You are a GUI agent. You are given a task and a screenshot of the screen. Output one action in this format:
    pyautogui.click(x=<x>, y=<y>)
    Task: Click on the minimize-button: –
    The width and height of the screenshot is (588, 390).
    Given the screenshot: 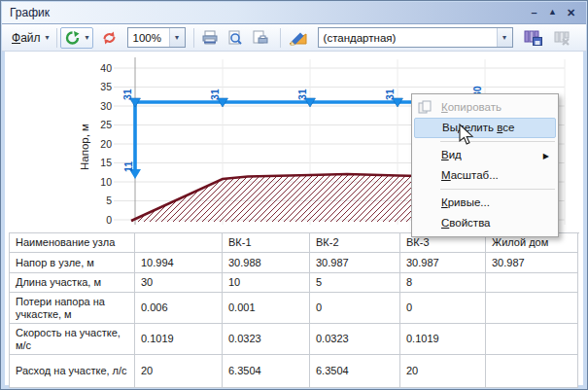 What is the action you would take?
    pyautogui.click(x=535, y=14)
    